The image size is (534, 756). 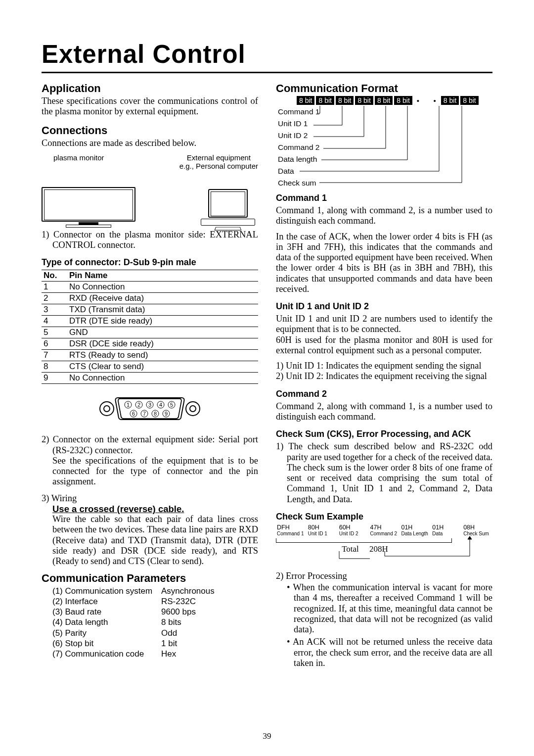 I want to click on param-val: Hex, so click(x=169, y=654).